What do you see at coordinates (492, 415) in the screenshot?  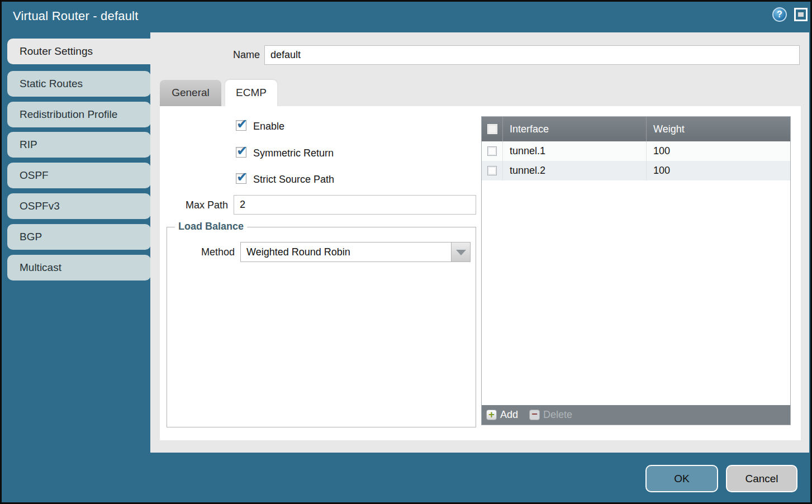 I see `plus-icon: +` at bounding box center [492, 415].